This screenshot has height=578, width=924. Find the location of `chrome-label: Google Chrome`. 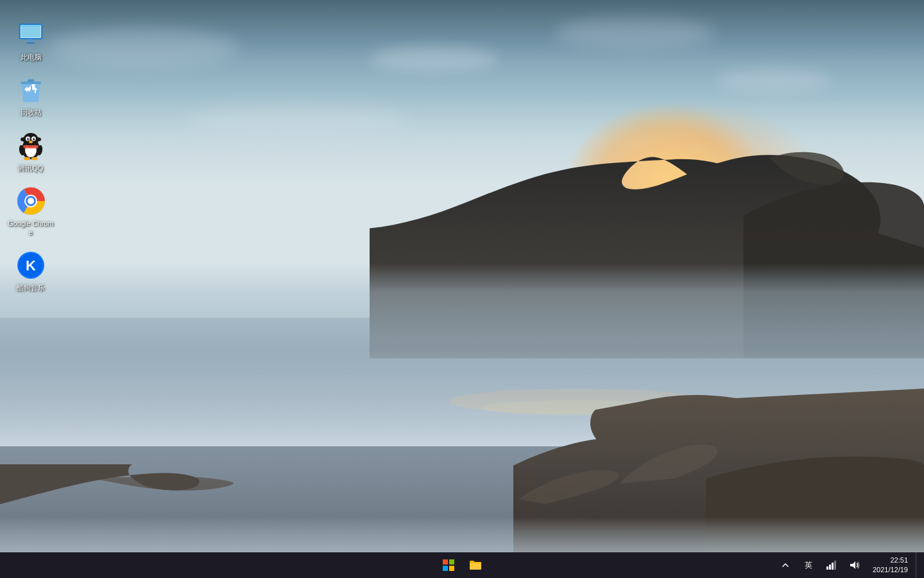

chrome-label: Google Chrome is located at coordinates (31, 229).